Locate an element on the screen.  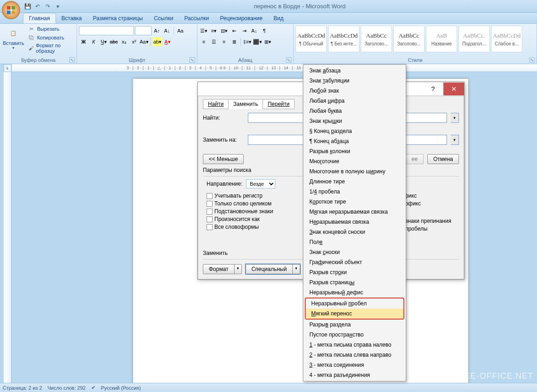
format-painter-button: 🖌Формат по образцу is located at coordinates (50, 48).